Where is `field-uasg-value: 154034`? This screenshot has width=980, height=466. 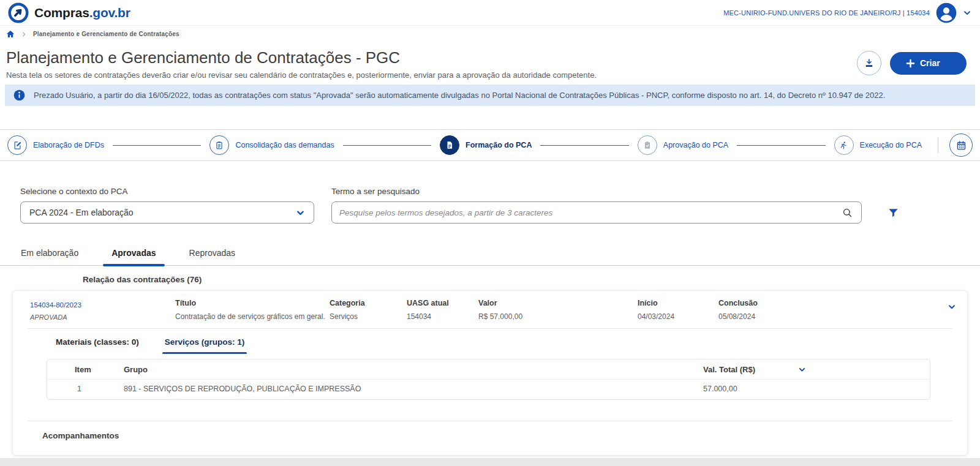
field-uasg-value: 154034 is located at coordinates (442, 317).